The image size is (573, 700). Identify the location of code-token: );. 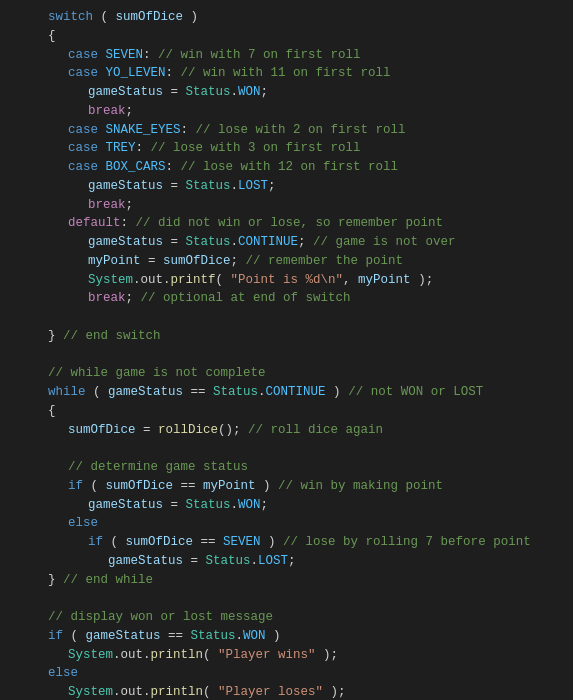
(334, 692).